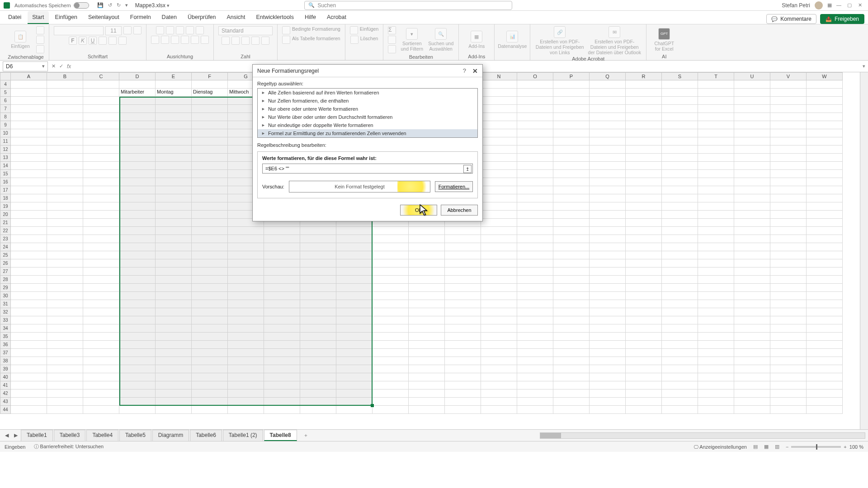 The height and width of the screenshot is (488, 868). Describe the element at coordinates (65, 76) in the screenshot. I see `col-header-B: B` at that location.